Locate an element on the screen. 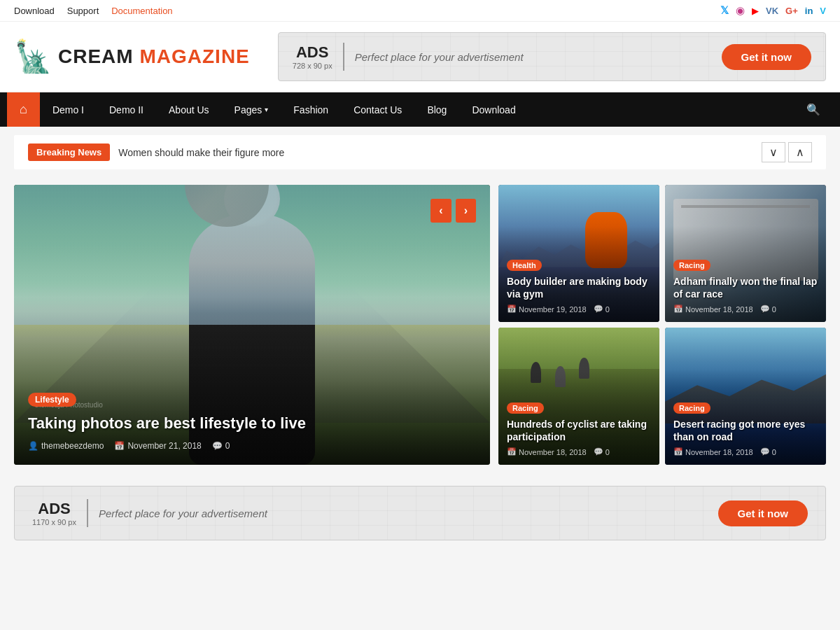  nav-item-blog: Blog is located at coordinates (437, 110).